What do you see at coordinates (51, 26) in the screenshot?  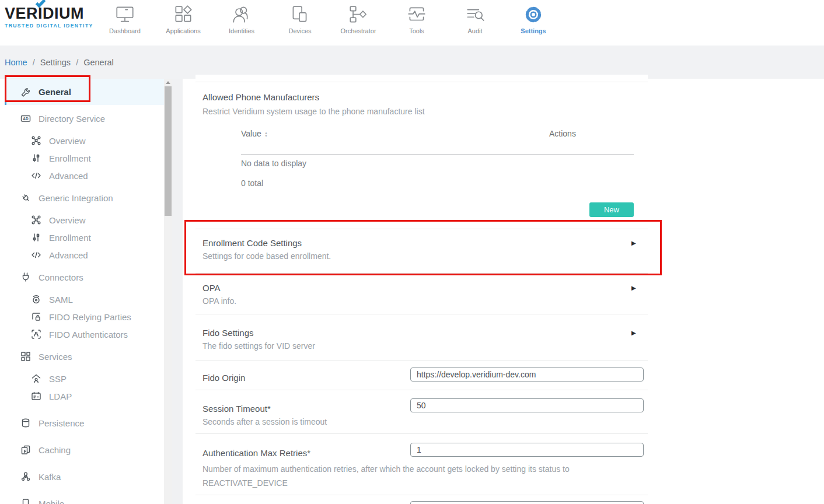 I see `brand-tagline: TRUSTED DIGITAL IDENTITY` at bounding box center [51, 26].